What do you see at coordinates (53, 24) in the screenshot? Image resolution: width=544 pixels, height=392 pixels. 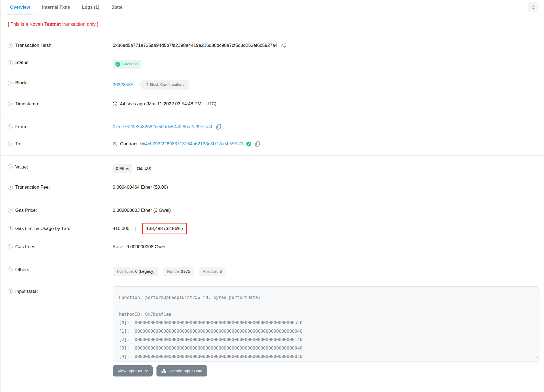 I see `notice-bold: Testnet` at bounding box center [53, 24].